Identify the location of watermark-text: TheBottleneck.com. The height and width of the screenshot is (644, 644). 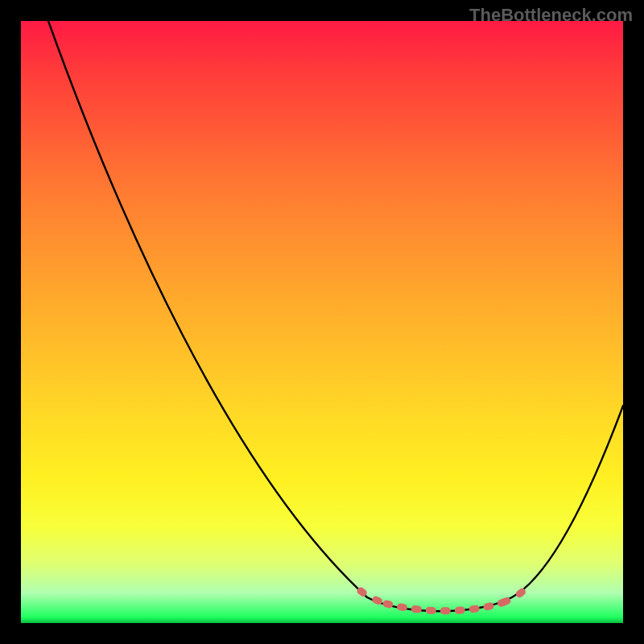
(551, 15).